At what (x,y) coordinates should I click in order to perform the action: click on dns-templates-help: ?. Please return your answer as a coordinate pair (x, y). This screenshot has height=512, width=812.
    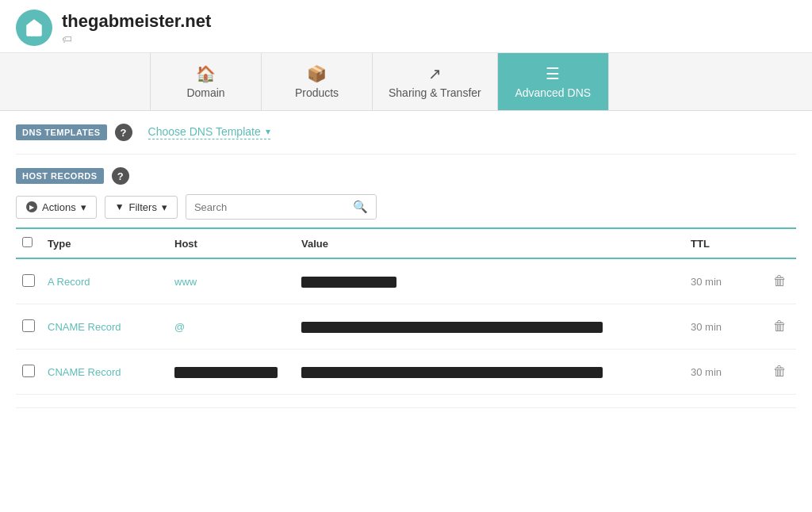
    Looking at the image, I should click on (124, 132).